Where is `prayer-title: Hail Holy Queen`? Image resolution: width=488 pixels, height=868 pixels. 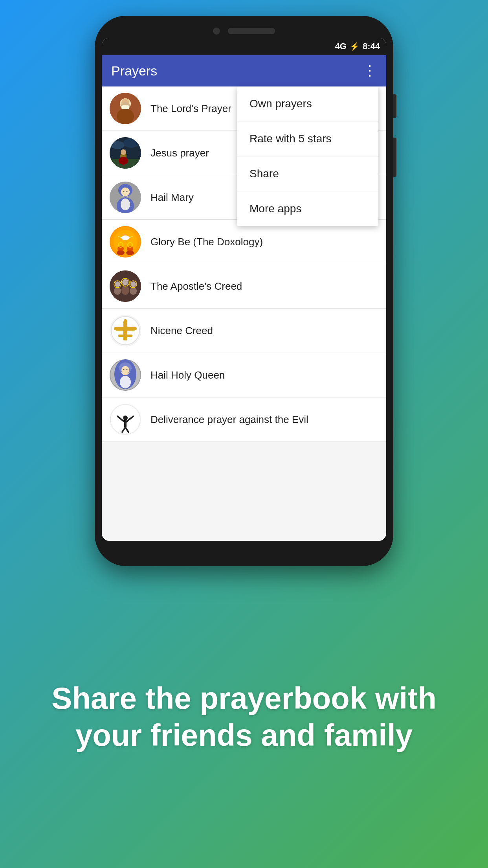 prayer-title: Hail Holy Queen is located at coordinates (188, 375).